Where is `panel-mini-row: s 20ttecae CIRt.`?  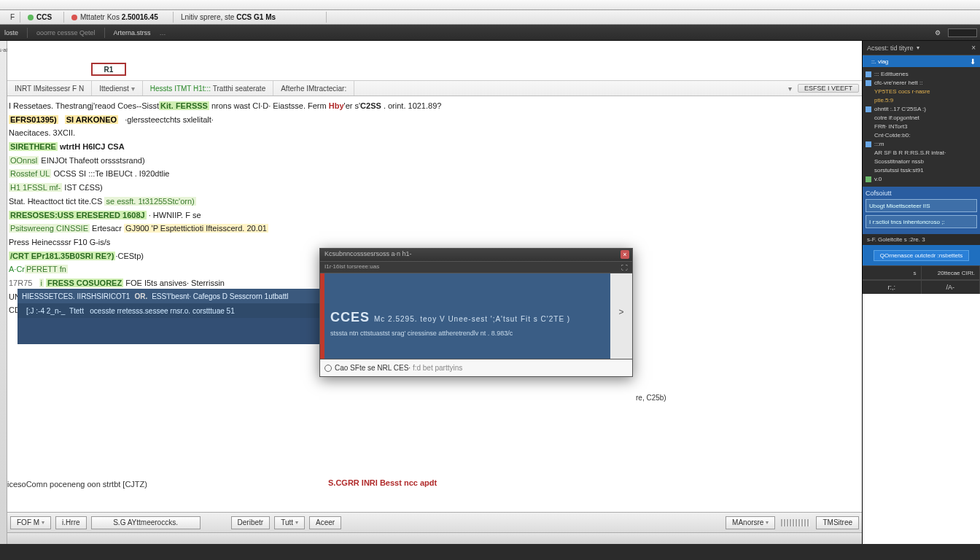
panel-mini-row: s 20ttecae CIRt. is located at coordinates (922, 273).